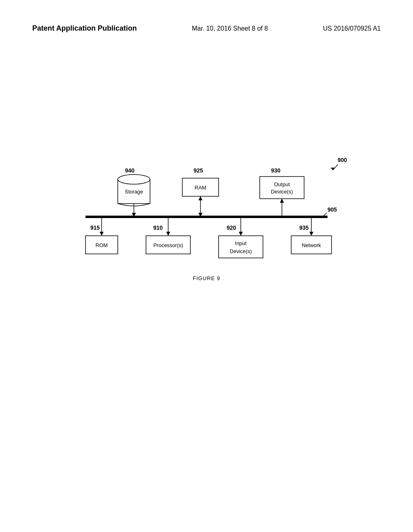 This screenshot has width=413, height=532. I want to click on patent-number: US 2016/070925 A1, so click(352, 29).